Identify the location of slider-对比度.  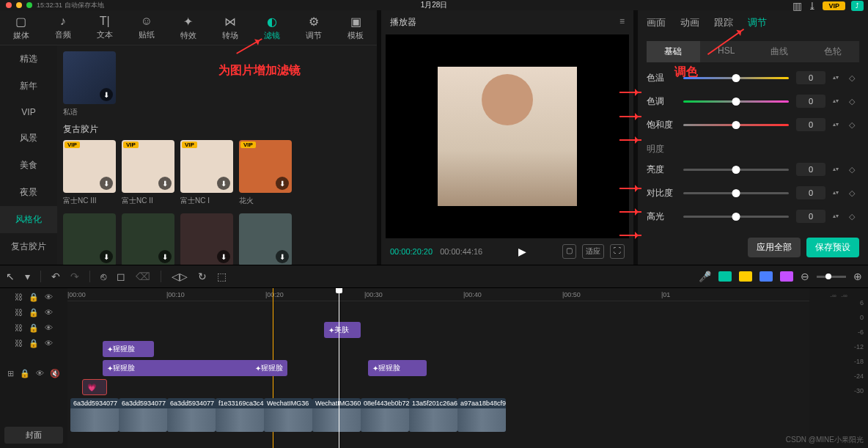
(736, 194).